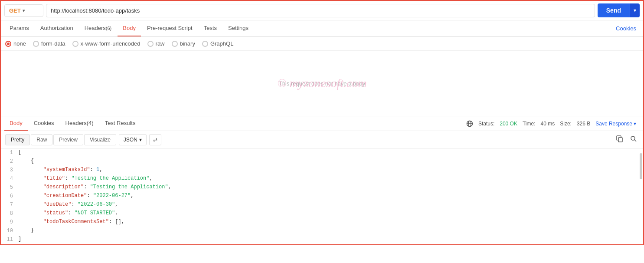 This screenshot has height=263, width=644. Describe the element at coordinates (322, 10) in the screenshot. I see `top-bar: GET ▾ Send ▾` at that location.